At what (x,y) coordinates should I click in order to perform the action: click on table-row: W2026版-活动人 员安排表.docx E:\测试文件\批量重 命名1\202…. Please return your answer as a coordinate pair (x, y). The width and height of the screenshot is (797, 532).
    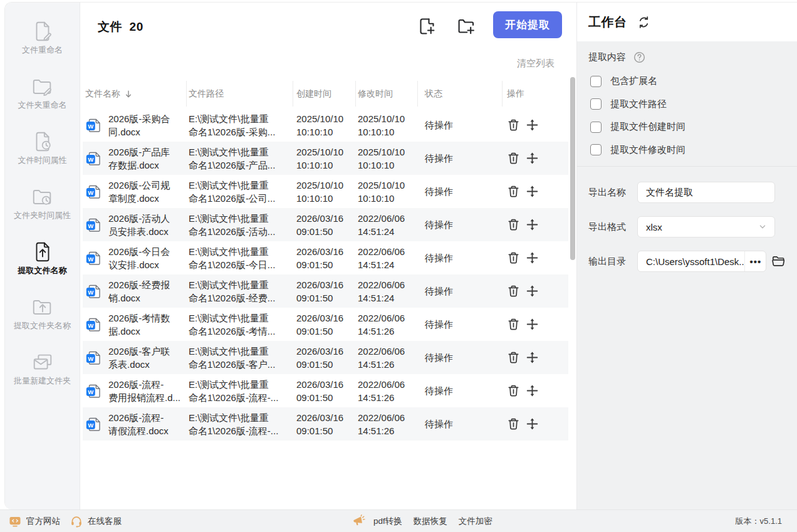
    Looking at the image, I should click on (326, 224).